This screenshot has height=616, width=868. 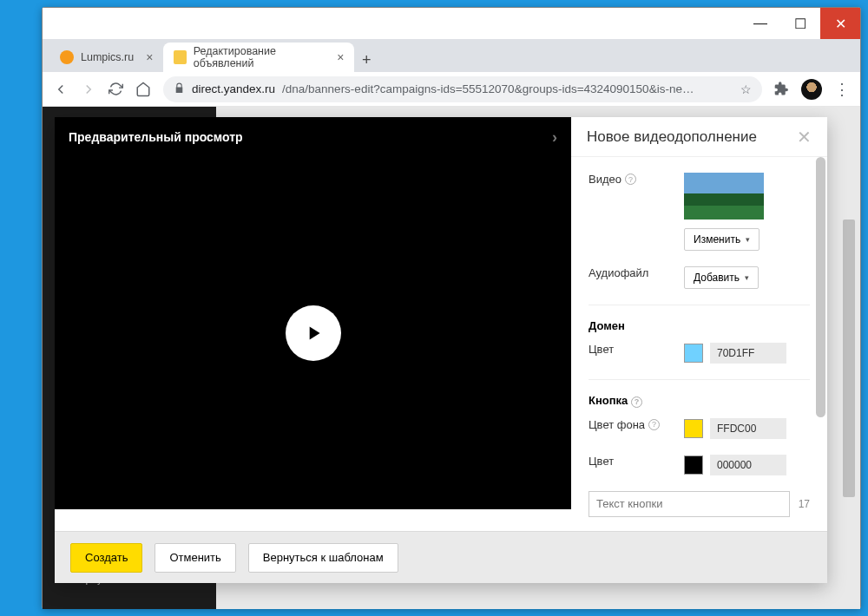 What do you see at coordinates (760, 23) in the screenshot?
I see `window-minimize-button: —` at bounding box center [760, 23].